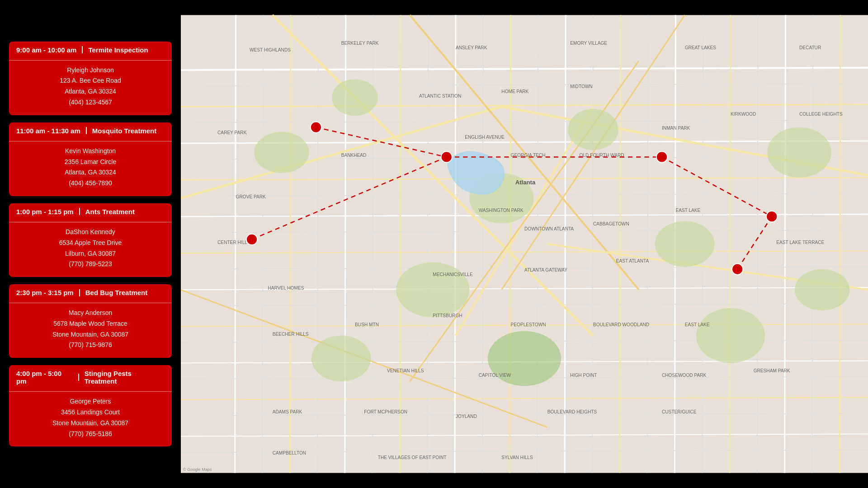 The image size is (868, 488). Describe the element at coordinates (90, 402) in the screenshot. I see `customer-name-5: George Peters` at that location.